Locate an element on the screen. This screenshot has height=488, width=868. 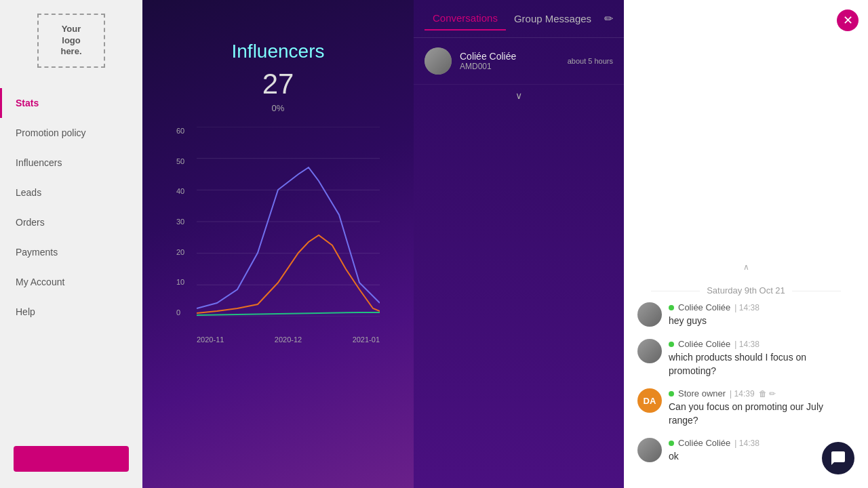
chat-widget-button is located at coordinates (838, 458).